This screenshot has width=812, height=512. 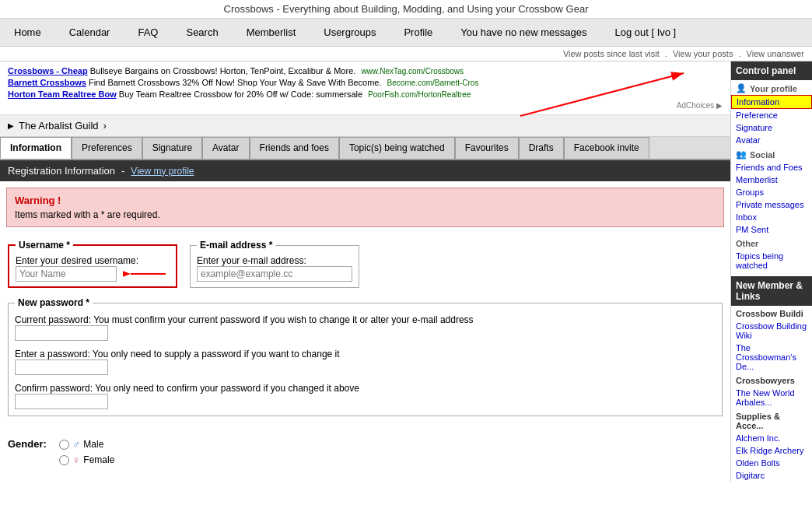 What do you see at coordinates (772, 357) in the screenshot?
I see `sidebar-crossbowman-link: The Crossbowman's De...` at bounding box center [772, 357].